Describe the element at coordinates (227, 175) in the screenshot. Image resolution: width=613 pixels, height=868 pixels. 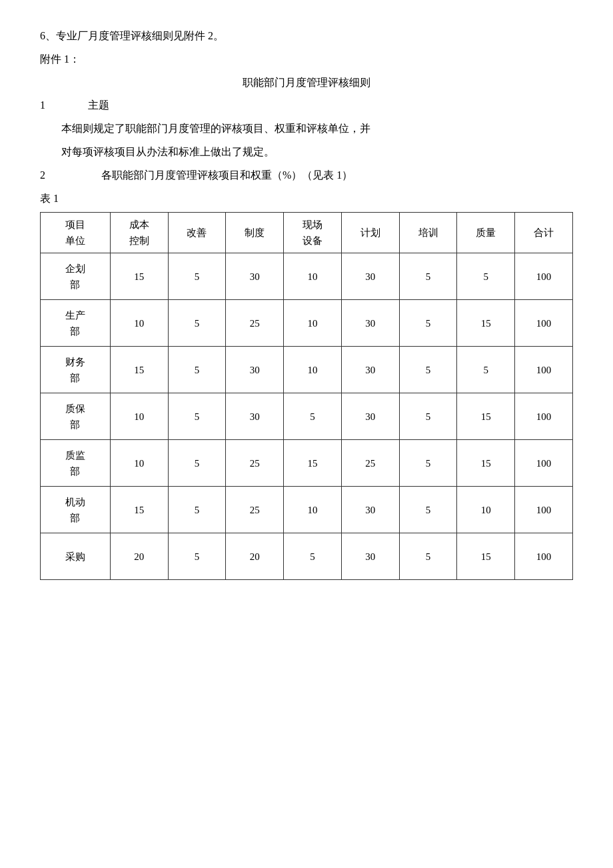
I see `section2-title: 各职能部门月度管理评核项目和权重（%）（见表 1）` at that location.